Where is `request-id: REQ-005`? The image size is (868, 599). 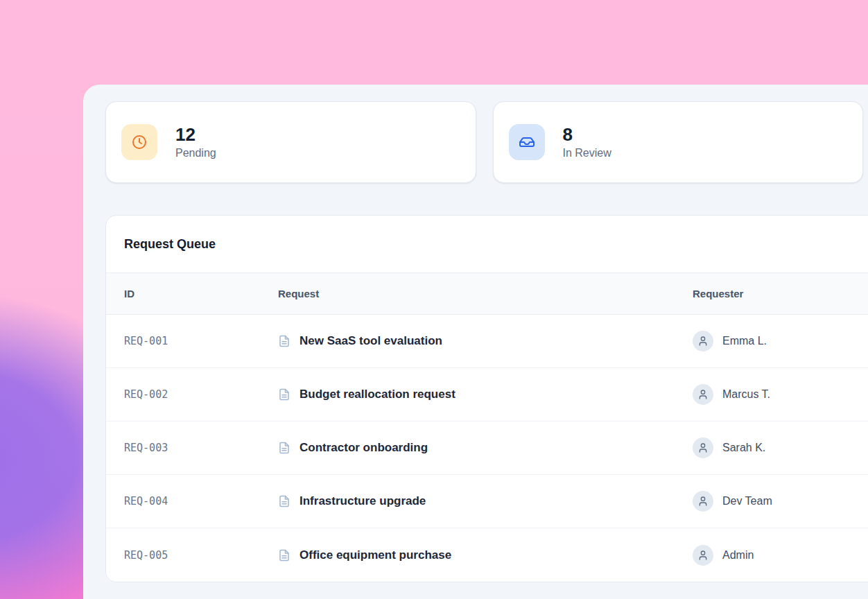 request-id: REQ-005 is located at coordinates (192, 555).